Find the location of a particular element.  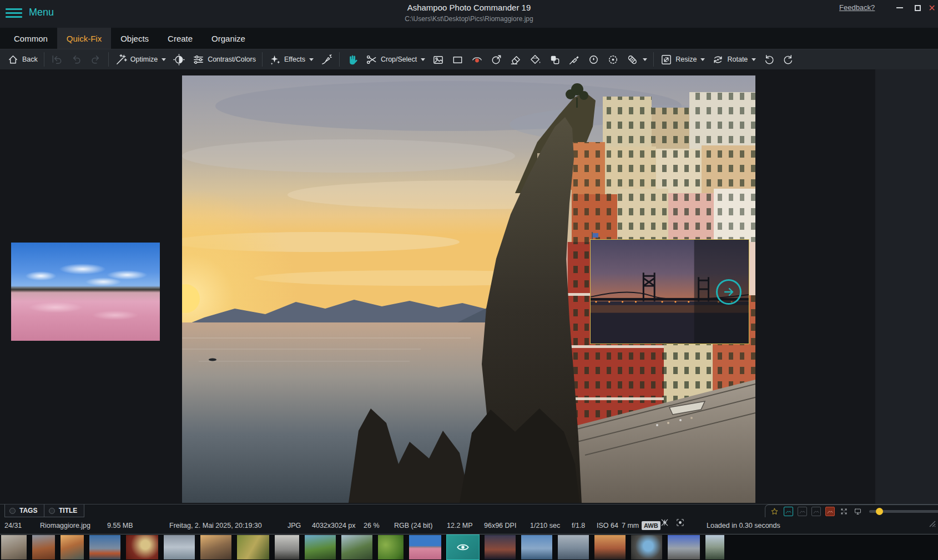

flash-off-icon is located at coordinates (665, 522).